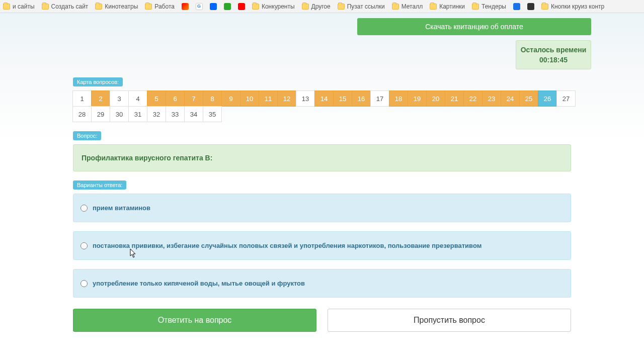 This screenshot has height=362, width=644. What do you see at coordinates (436, 99) in the screenshot?
I see `question-map-cell: 20` at bounding box center [436, 99].